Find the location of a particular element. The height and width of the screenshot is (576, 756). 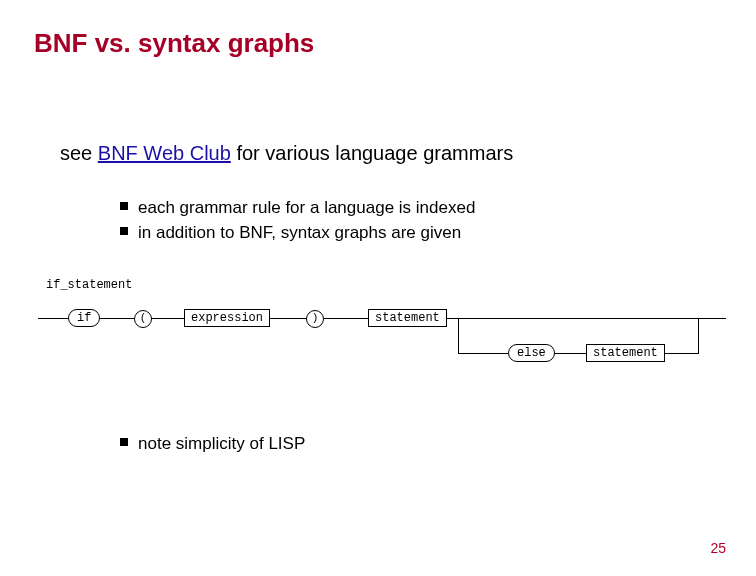

bullet-item: in addition to BNF, syntax graphs are gi… is located at coordinates (298, 234).